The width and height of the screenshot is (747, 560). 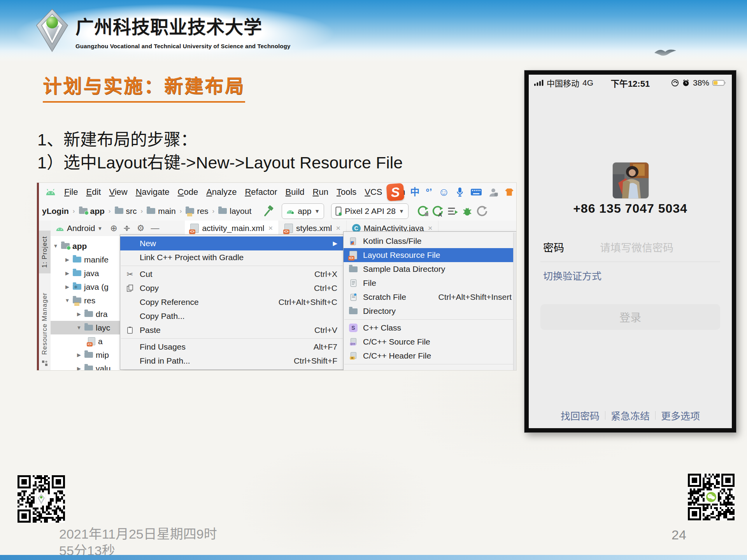 I want to click on run-config-select: app ▼, so click(x=303, y=211).